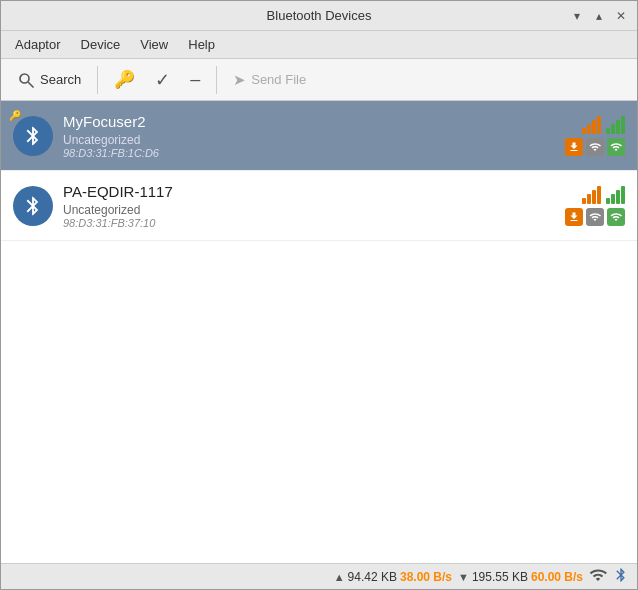  I want to click on down-bytes: 195.55 KB, so click(500, 577).